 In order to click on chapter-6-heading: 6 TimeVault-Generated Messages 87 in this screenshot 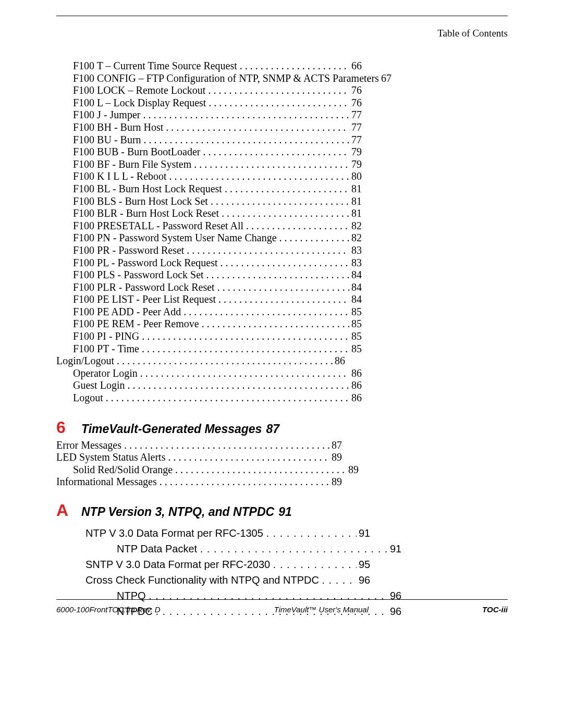, I will do `click(282, 427)`.